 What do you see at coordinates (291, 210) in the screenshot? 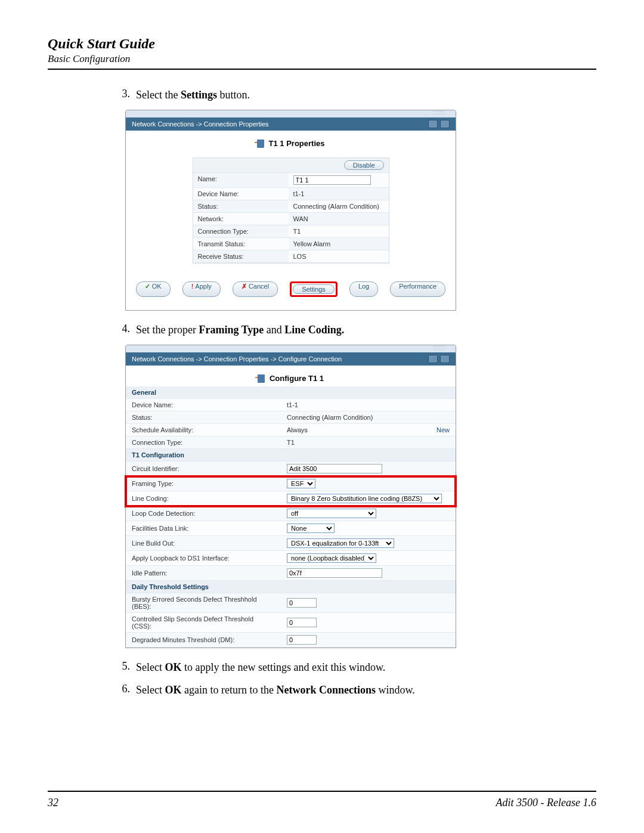
I see `properties-grid: Disable Name: Device Name: t1-1 Status: …` at bounding box center [291, 210].